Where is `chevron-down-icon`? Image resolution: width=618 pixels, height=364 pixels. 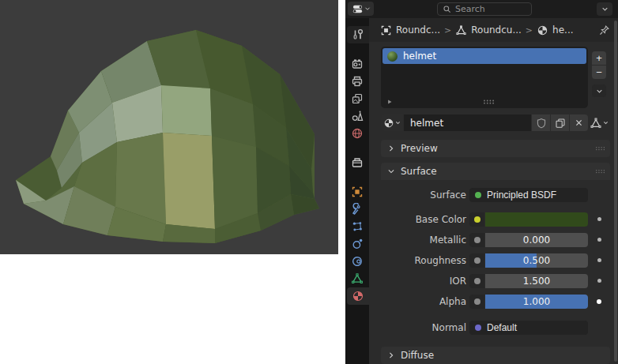
chevron-down-icon is located at coordinates (599, 92).